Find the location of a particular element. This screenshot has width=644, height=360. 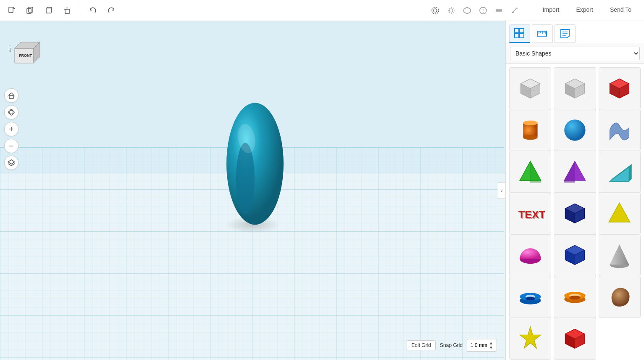

right-panel-tabs is located at coordinates (575, 32).